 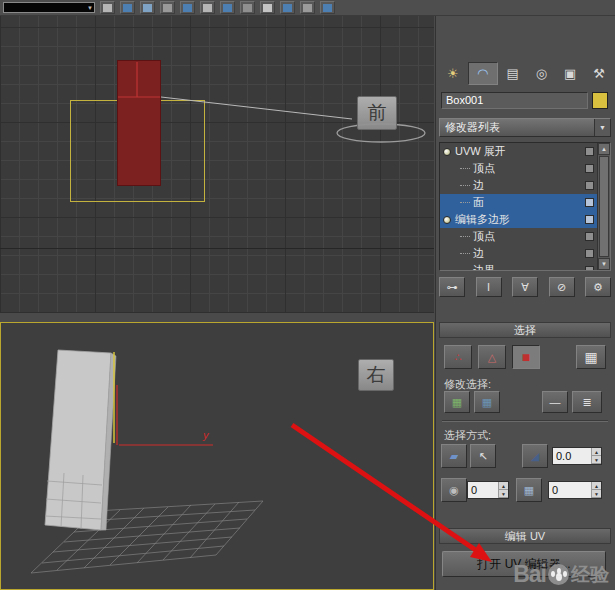 What do you see at coordinates (288, 8) in the screenshot?
I see `render-production-icon` at bounding box center [288, 8].